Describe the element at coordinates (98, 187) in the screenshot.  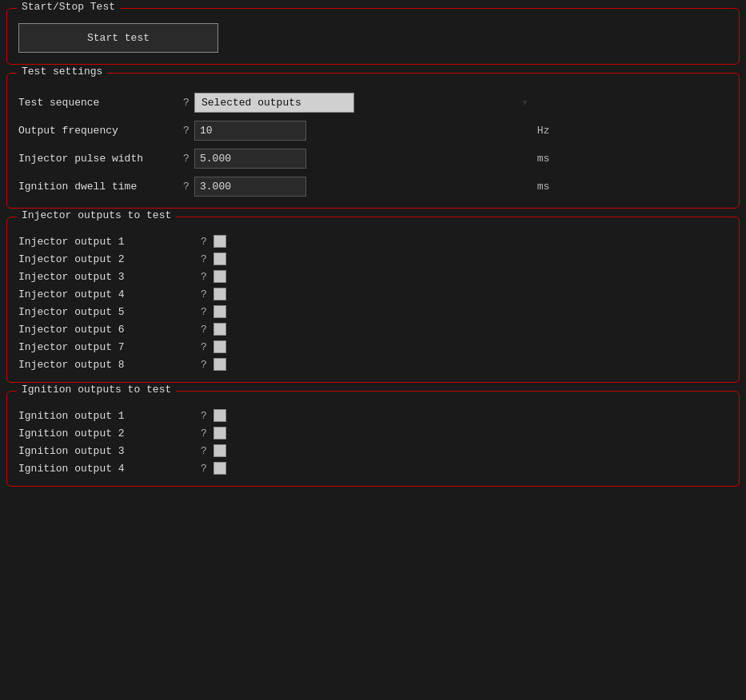
I see `ignition-dwell-time-label: Ignition dwell time` at that location.